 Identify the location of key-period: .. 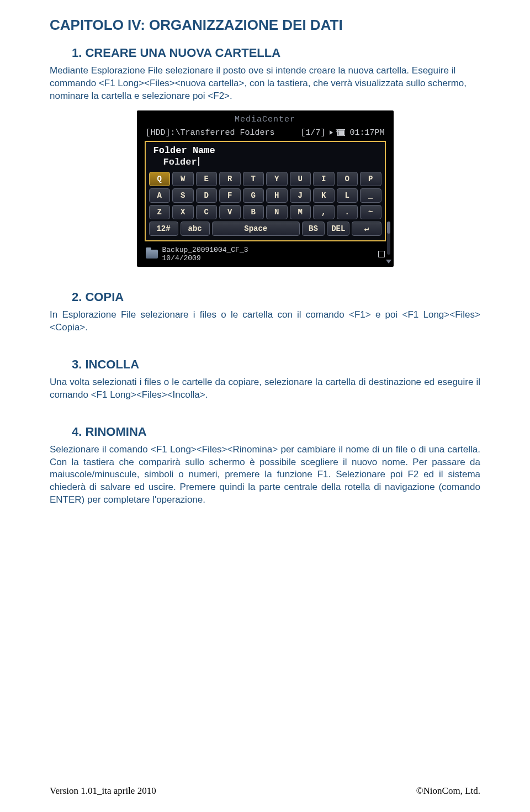
(348, 212).